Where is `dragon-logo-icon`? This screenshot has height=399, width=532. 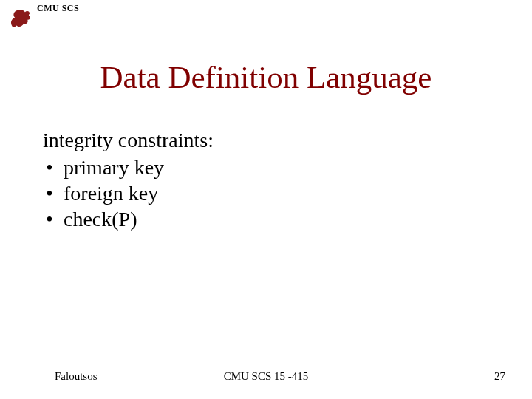
dragon-logo-icon is located at coordinates (20, 18).